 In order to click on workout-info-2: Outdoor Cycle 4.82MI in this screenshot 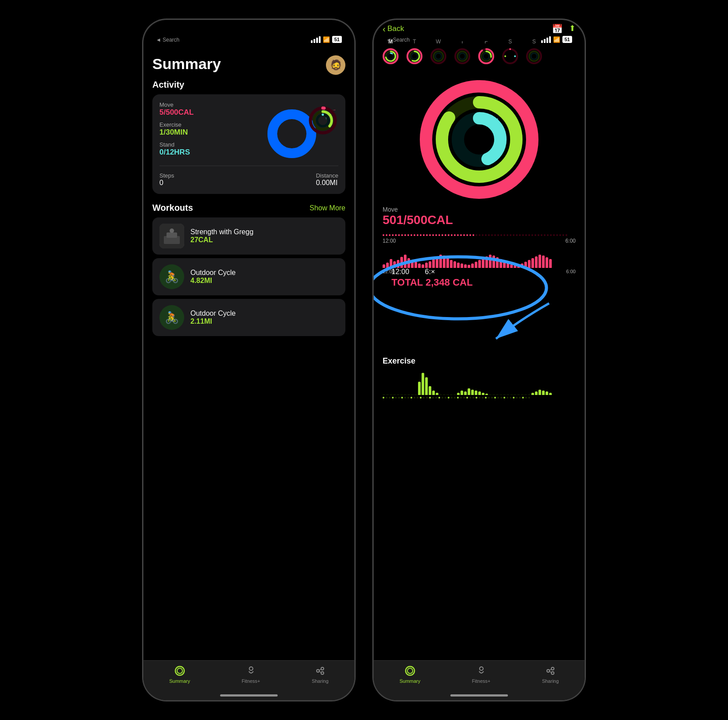, I will do `click(264, 277)`.